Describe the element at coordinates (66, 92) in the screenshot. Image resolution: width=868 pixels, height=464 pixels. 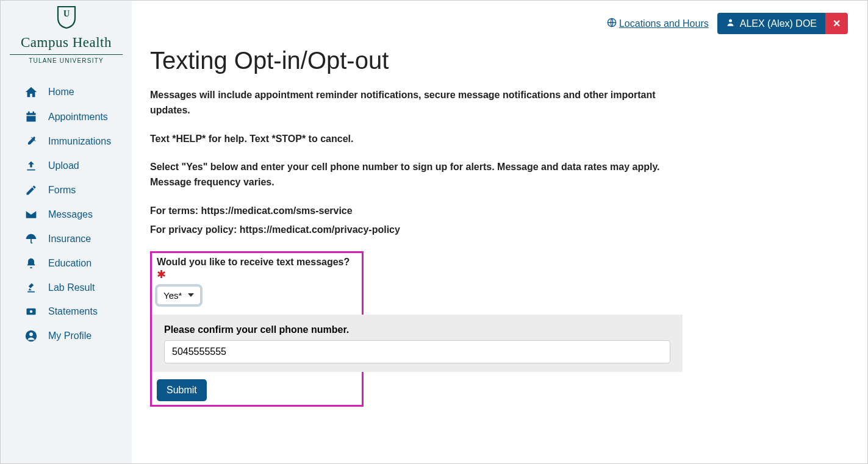
I see `sidebar-item-home: Home` at that location.